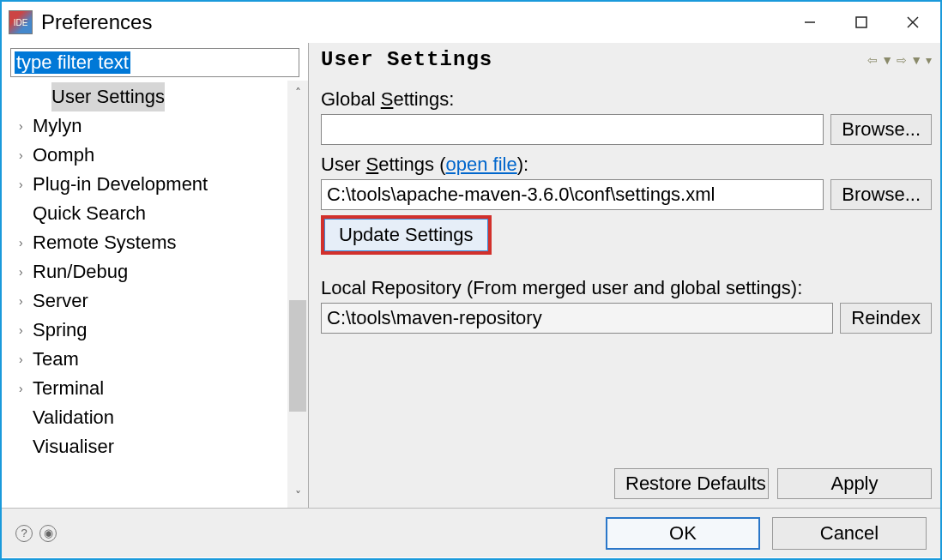 The image size is (942, 560). Describe the element at coordinates (626, 165) in the screenshot. I see `user-settings-label: User Settings (open file):` at that location.